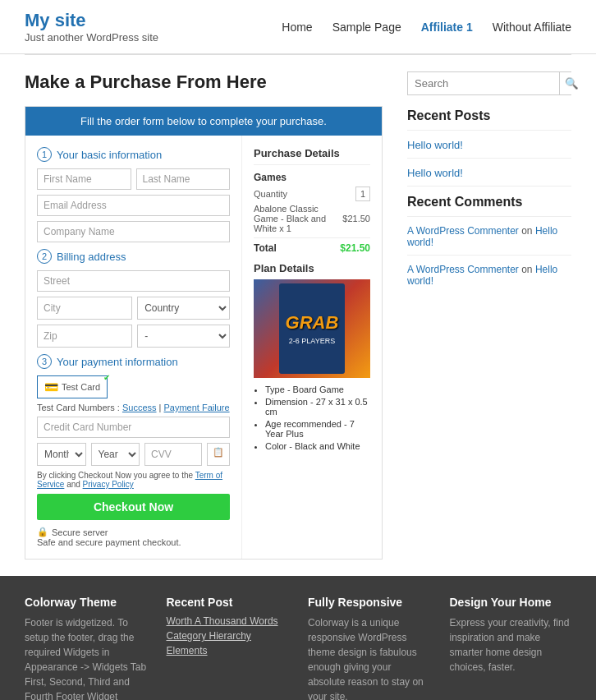 The image size is (596, 700). I want to click on card-icon: 💳, so click(51, 387).